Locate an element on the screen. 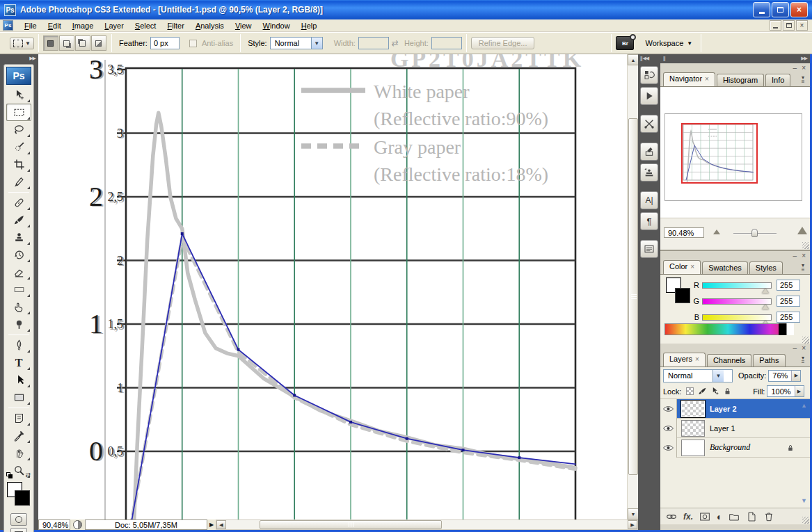  scroll-down-button: ▼ is located at coordinates (633, 514).